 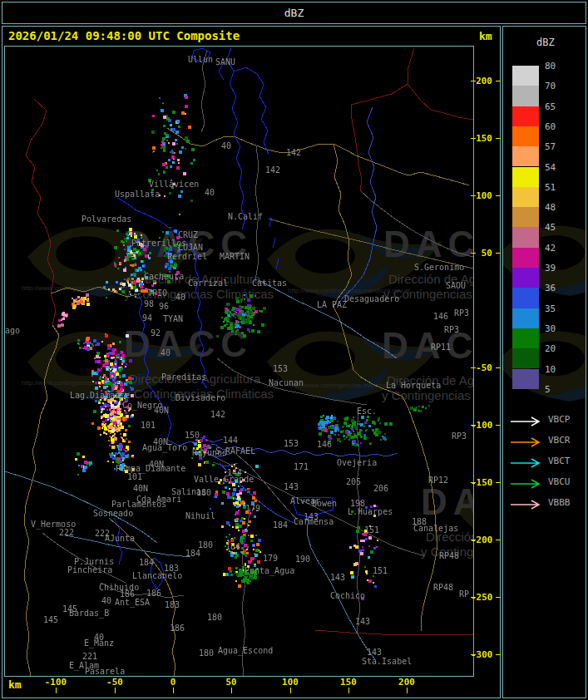 What do you see at coordinates (551, 67) in the screenshot?
I see `dbz-scale-value: 80` at bounding box center [551, 67].